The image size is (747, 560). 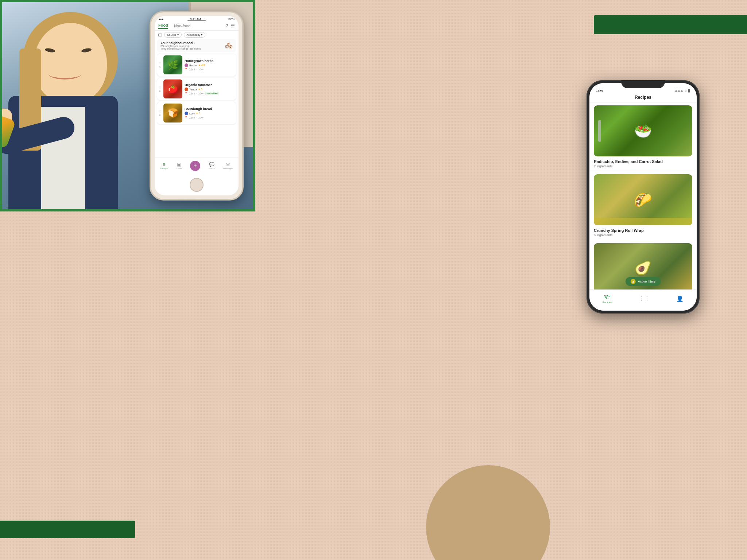 I want to click on wrap-emoji: 🌮, so click(x=643, y=200).